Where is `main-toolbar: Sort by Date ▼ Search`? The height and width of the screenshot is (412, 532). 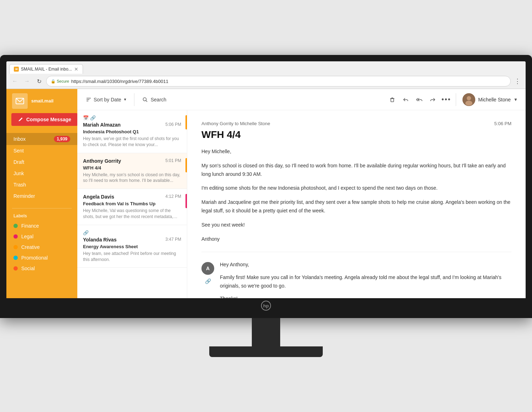 main-toolbar: Sort by Date ▼ Search is located at coordinates (301, 100).